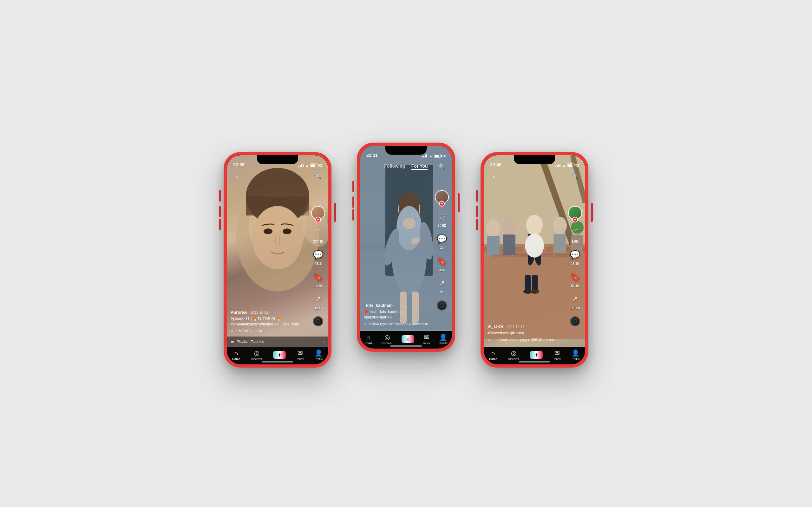 The width and height of the screenshot is (812, 507). I want to click on phone-2-inbox-label: Inbox, so click(427, 343).